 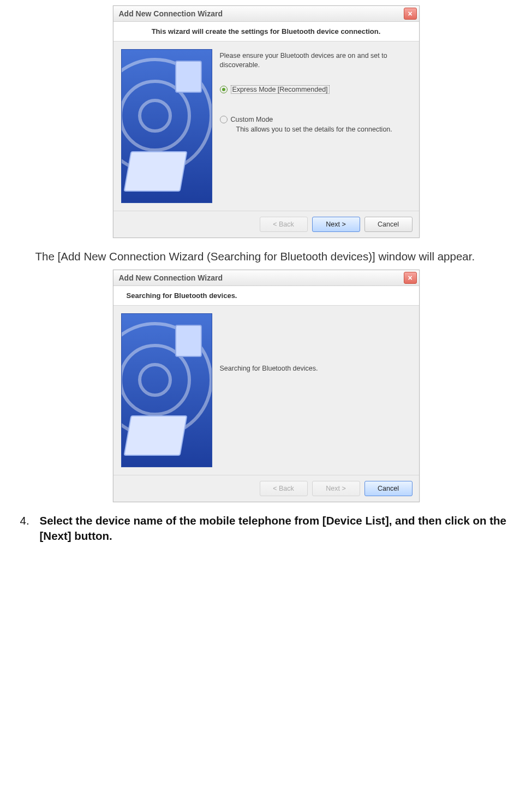 What do you see at coordinates (266, 32) in the screenshot?
I see `dialog-subtitle: This wizard will create the settings for…` at bounding box center [266, 32].